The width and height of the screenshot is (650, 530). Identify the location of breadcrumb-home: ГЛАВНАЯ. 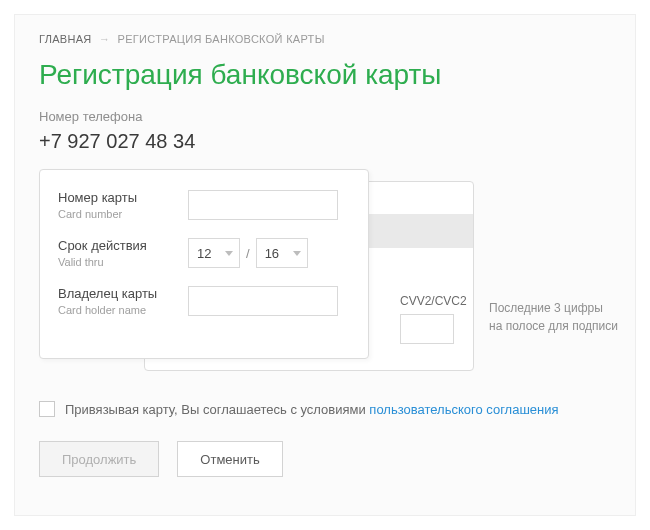
(66, 39).